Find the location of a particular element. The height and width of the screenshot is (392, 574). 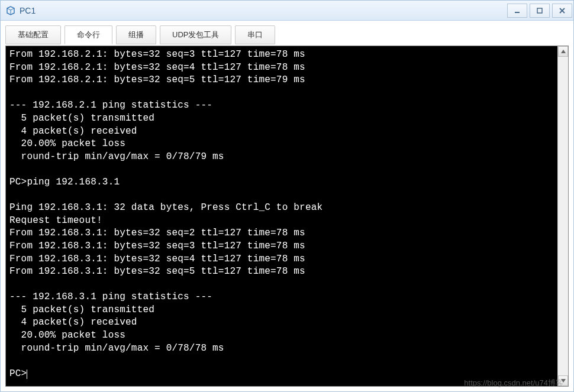

maximize-button is located at coordinates (540, 11).